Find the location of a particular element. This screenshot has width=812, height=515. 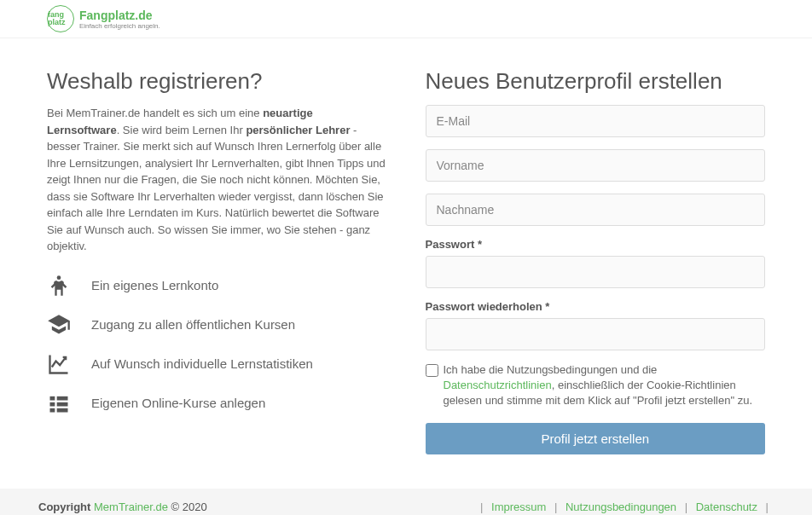

footer: Copyright MemTrainer.de © 2020 Programmi… is located at coordinates (406, 501).